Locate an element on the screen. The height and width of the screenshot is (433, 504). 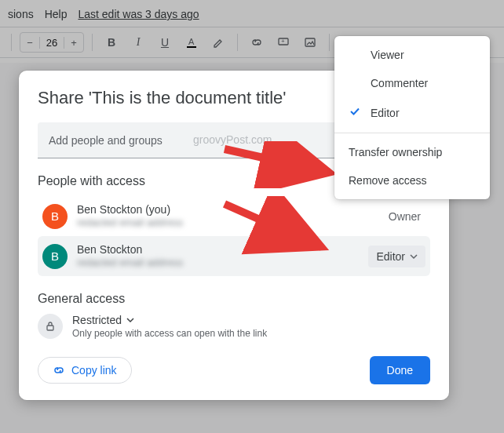
general-access-description: Only people with access can open with th… is located at coordinates (170, 333).